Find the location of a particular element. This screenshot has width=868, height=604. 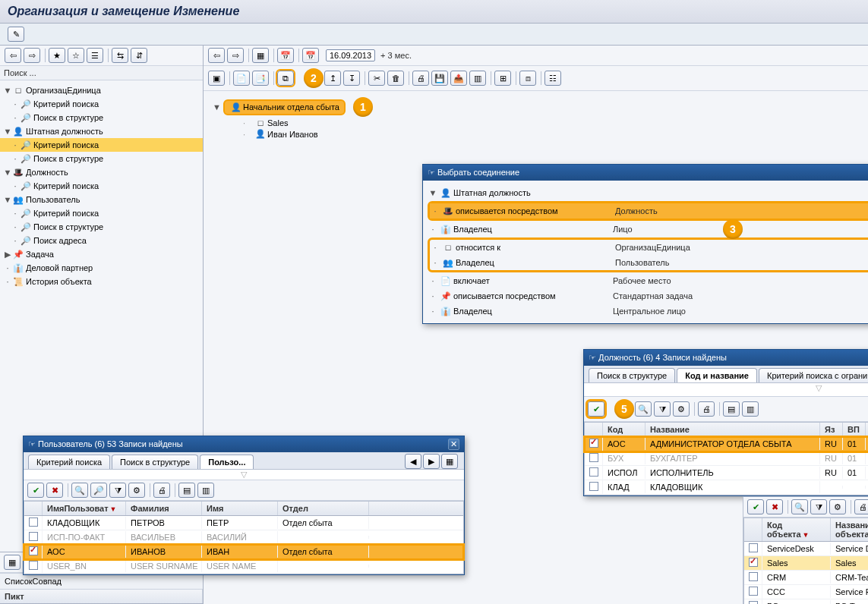

table-row: БУХБУХГАЛТЕРRU01C50000745 is located at coordinates (726, 458).